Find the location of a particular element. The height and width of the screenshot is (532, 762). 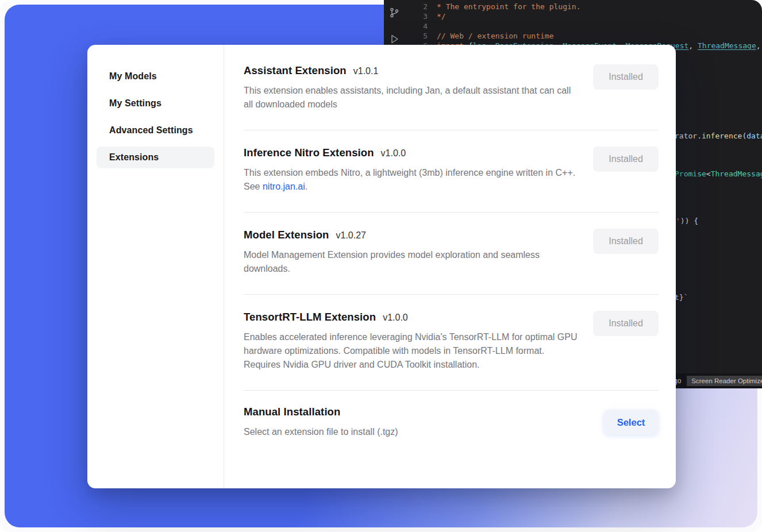

manual-installation-description: Select an extension file to install (.tg… is located at coordinates (321, 432).